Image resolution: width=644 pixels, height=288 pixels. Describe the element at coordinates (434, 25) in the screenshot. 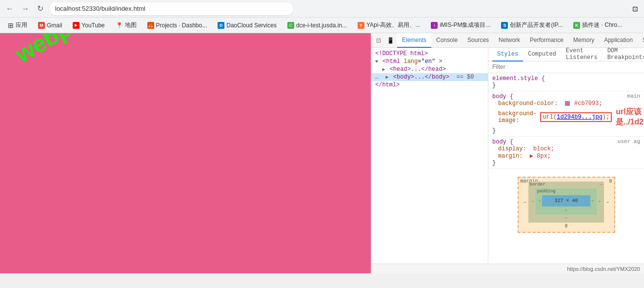

I see `imis-icon: i` at that location.